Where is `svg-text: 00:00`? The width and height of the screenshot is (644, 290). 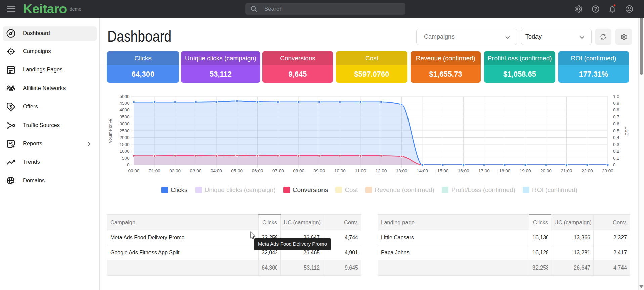 svg-text: 00:00 is located at coordinates (134, 171).